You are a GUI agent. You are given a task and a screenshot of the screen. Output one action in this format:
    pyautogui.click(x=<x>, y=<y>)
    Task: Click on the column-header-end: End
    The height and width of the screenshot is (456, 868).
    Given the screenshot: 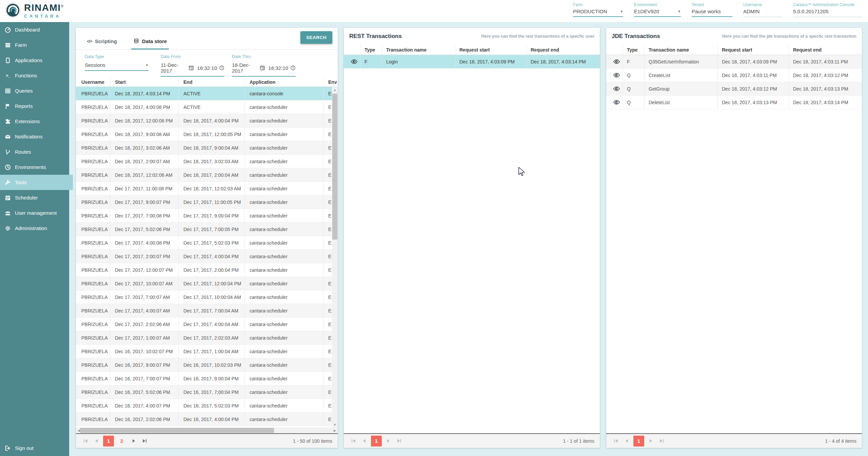 What is the action you would take?
    pyautogui.click(x=212, y=82)
    